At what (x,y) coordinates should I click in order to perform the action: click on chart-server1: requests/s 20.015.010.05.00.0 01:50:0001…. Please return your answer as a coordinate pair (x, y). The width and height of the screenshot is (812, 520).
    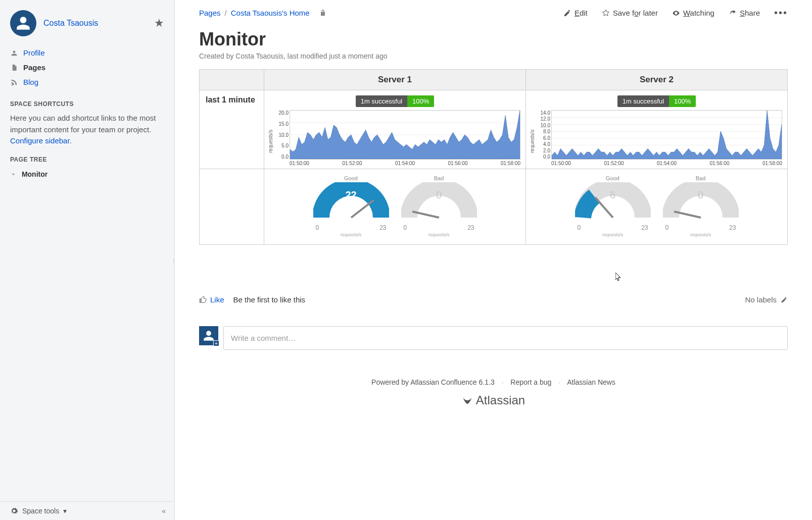
    Looking at the image, I should click on (395, 138).